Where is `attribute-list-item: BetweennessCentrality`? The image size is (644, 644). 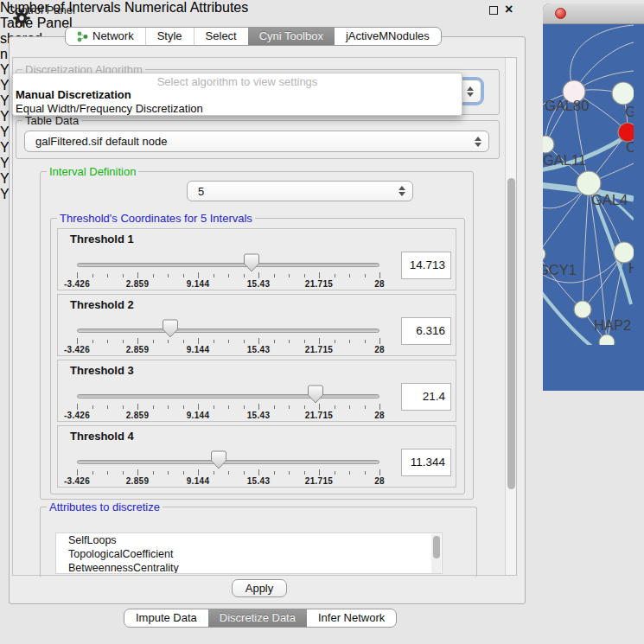 attribute-list-item: BetweennessCentrality is located at coordinates (249, 567).